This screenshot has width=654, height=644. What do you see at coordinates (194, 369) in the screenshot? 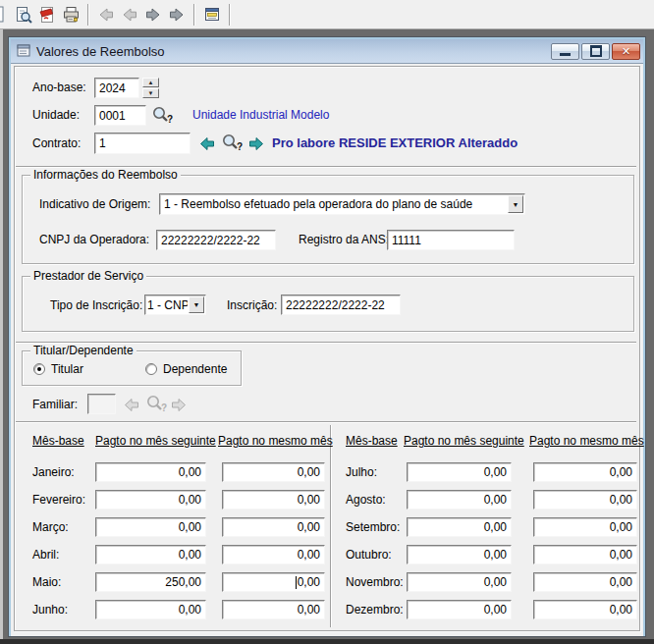
I see `dependente-radio-label: Dependente` at bounding box center [194, 369].